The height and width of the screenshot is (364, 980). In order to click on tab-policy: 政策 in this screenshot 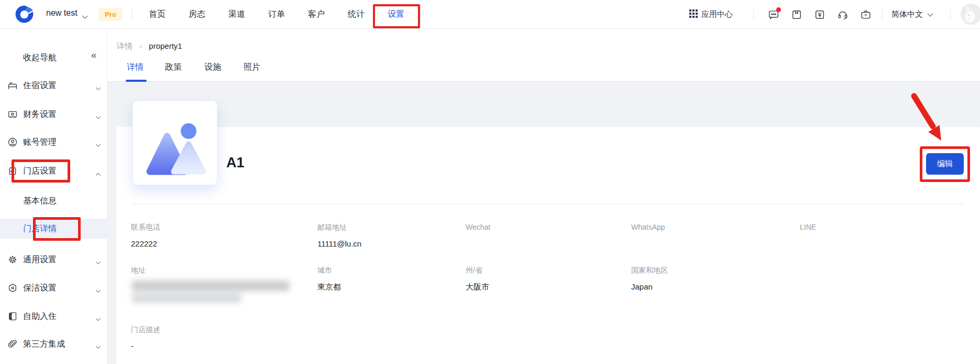, I will do `click(173, 67)`.